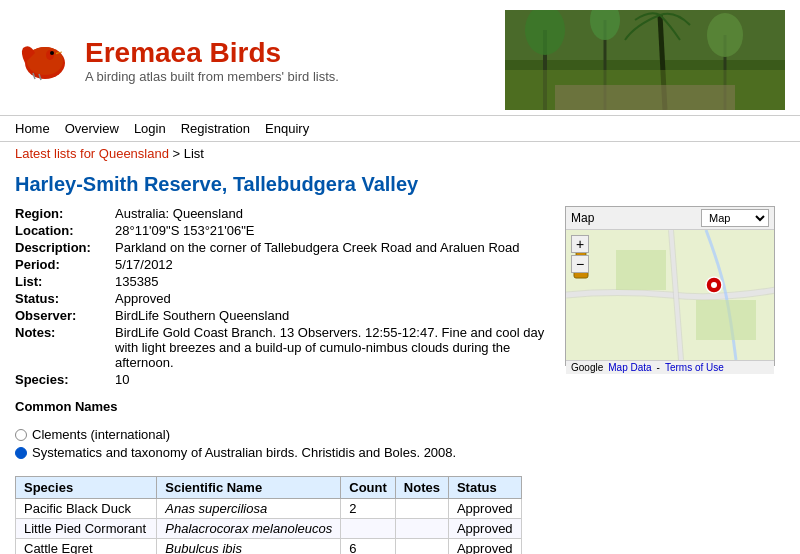 Image resolution: width=800 pixels, height=554 pixels. Describe the element at coordinates (580, 264) in the screenshot. I see `map-zoom-out-button: −` at that location.